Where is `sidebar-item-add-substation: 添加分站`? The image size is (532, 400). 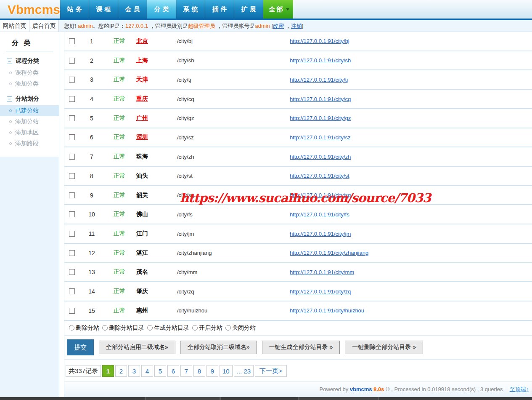
sidebar-item-add-substation: 添加分站 is located at coordinates (29, 122).